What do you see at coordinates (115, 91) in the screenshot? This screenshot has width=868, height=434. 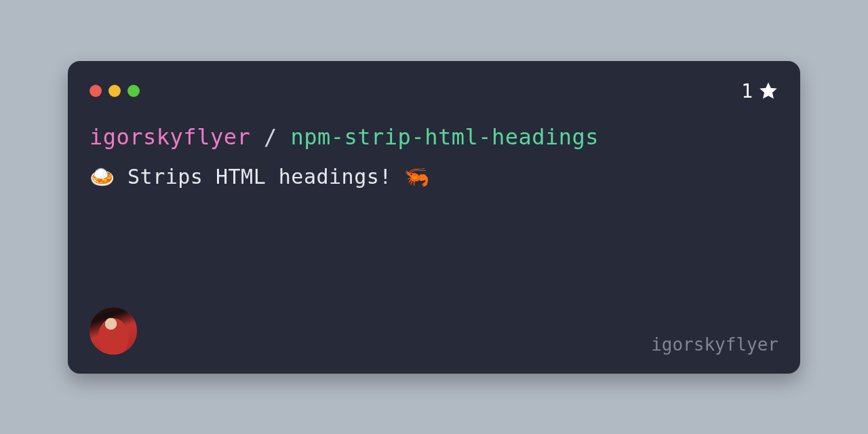 I see `traffic-lights` at bounding box center [115, 91].